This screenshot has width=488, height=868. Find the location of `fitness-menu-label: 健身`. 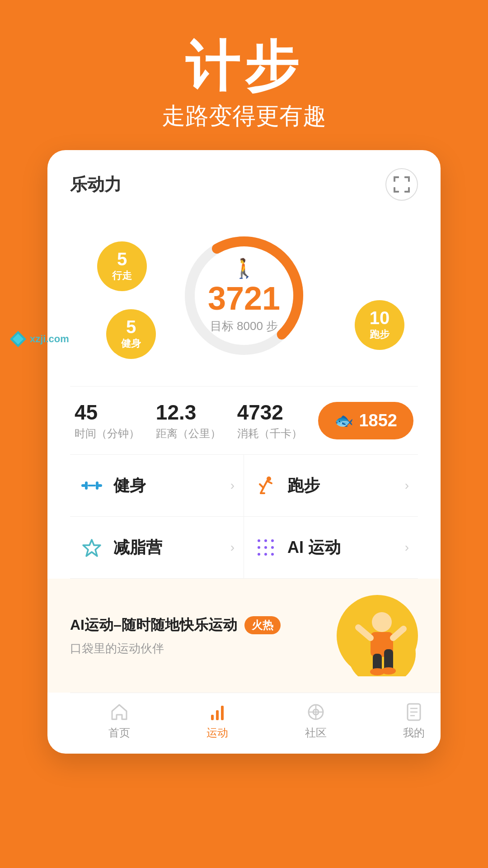

fitness-menu-label: 健身 is located at coordinates (130, 486).